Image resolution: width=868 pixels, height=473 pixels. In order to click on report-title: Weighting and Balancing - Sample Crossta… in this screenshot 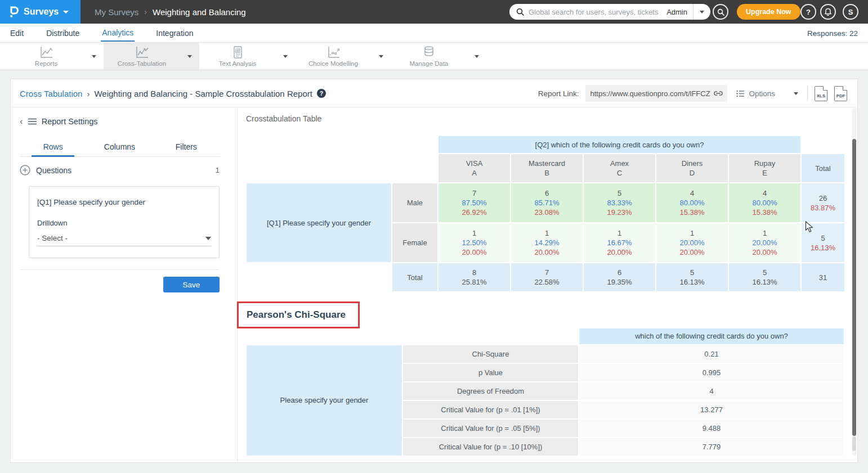, I will do `click(203, 93)`.